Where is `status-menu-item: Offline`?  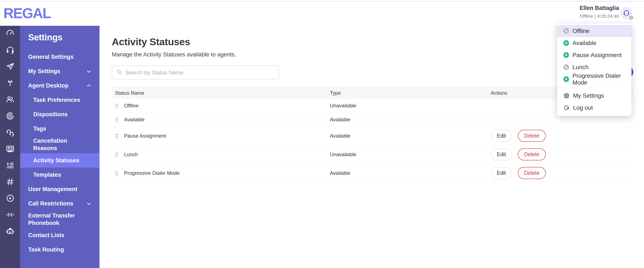
status-menu-item: Offline is located at coordinates (594, 31).